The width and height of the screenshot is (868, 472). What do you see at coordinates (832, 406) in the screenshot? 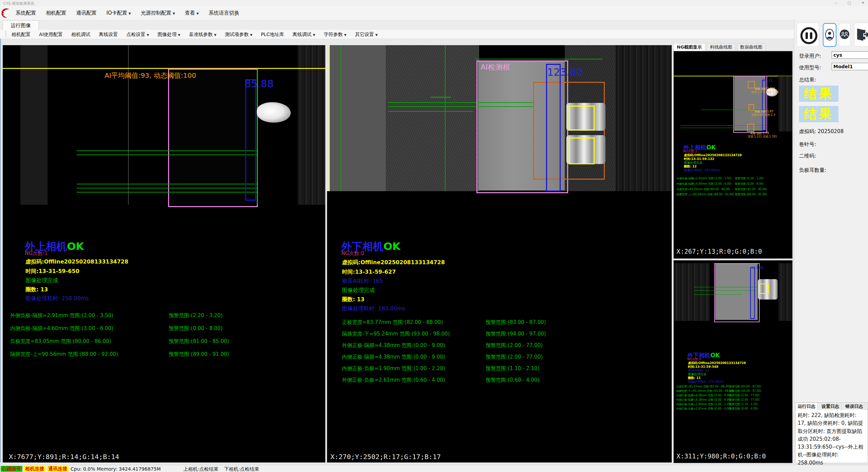
I see `log-tabs: 运行日志 设置日志 错误日志` at bounding box center [832, 406].